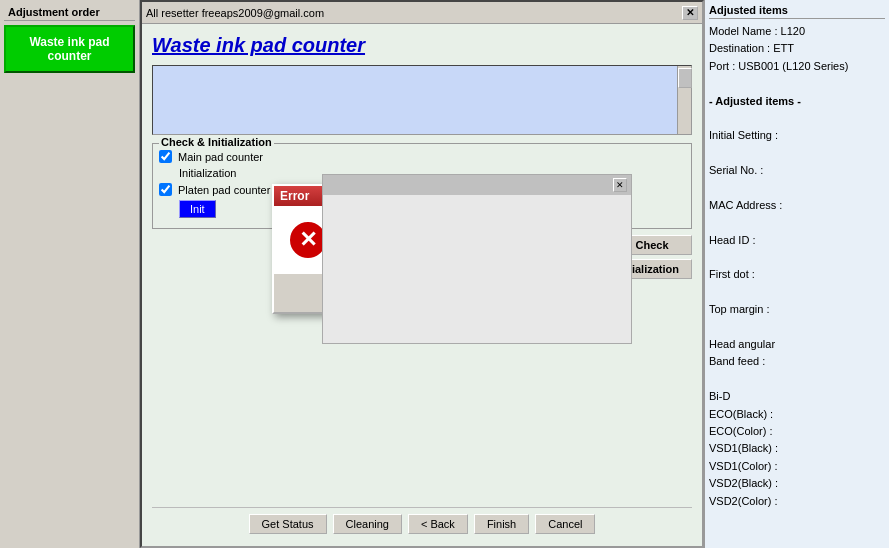 The height and width of the screenshot is (548, 889). Describe the element at coordinates (166, 156) in the screenshot. I see `main-pad-checkbox` at that location.